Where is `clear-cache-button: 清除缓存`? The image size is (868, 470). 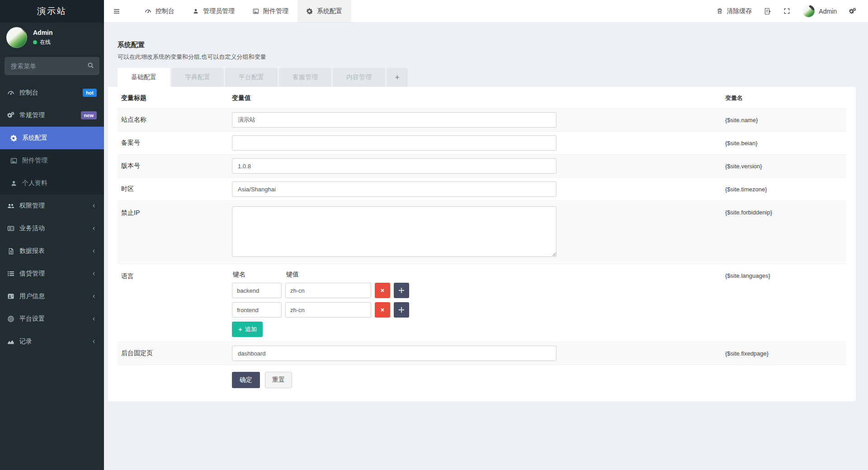 clear-cache-button: 清除缓存 is located at coordinates (734, 11).